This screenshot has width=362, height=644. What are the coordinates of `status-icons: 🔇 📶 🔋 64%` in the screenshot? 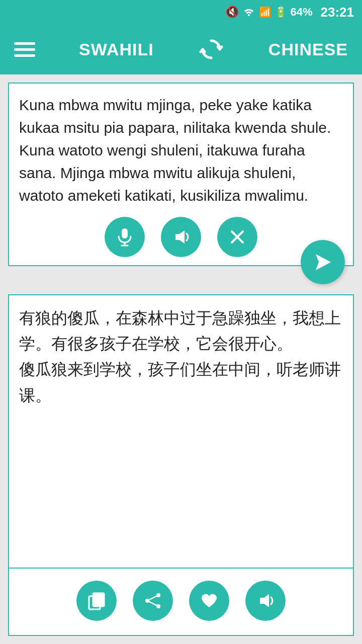 It's located at (268, 12).